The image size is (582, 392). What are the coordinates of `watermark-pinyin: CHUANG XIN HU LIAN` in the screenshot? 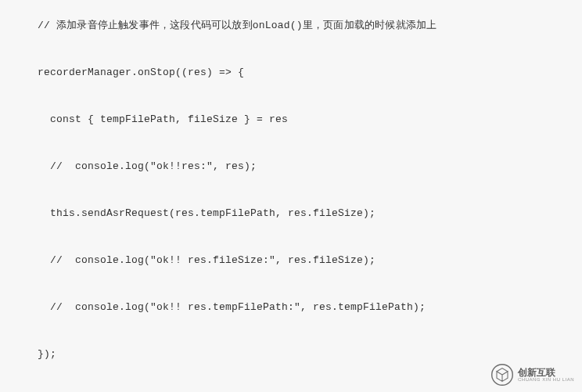 It's located at (546, 379).